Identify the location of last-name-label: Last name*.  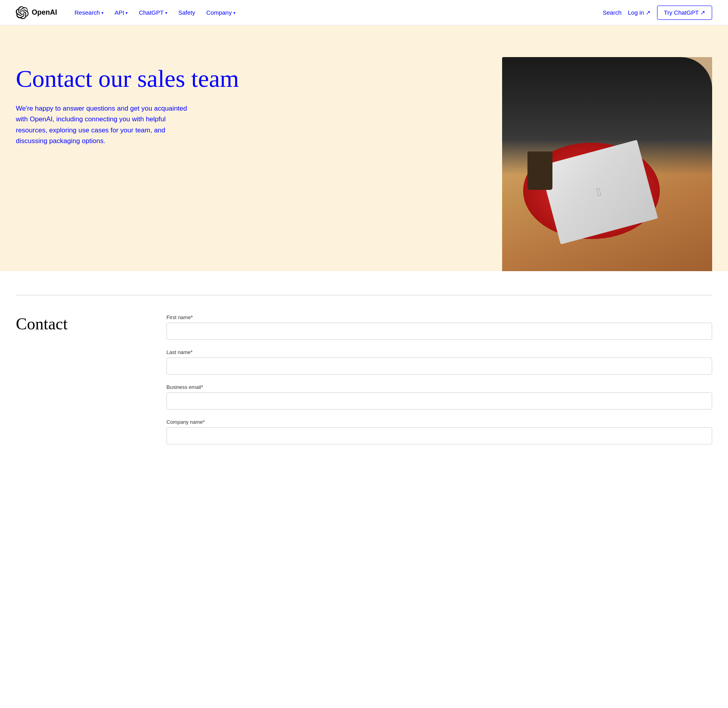
(439, 352).